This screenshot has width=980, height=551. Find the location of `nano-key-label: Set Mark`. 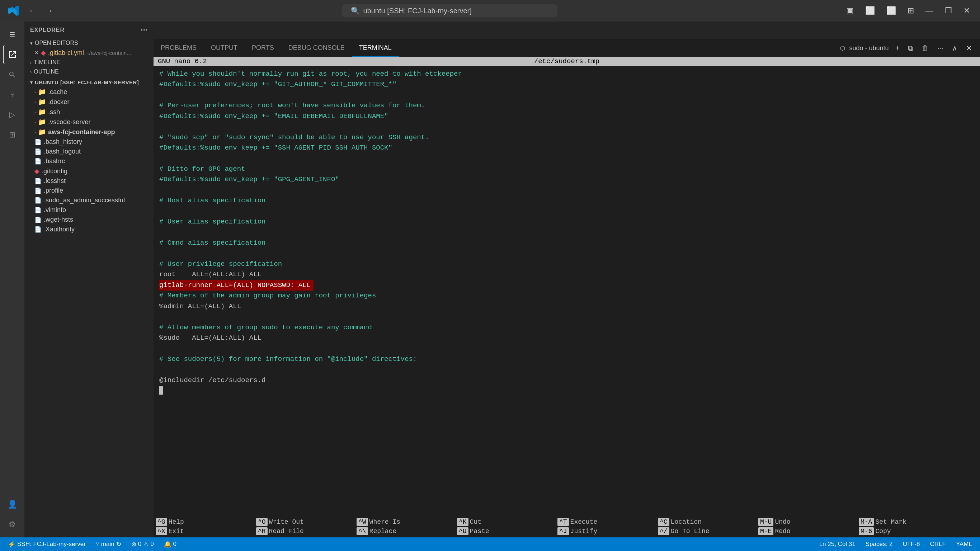

nano-key-label: Set Mark is located at coordinates (891, 522).